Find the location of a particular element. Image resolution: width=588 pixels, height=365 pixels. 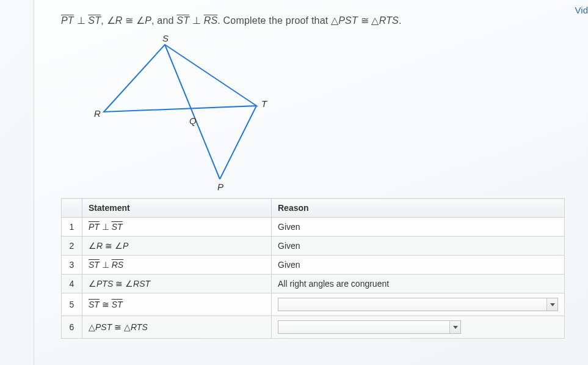

vertex-s-label: S is located at coordinates (165, 38).